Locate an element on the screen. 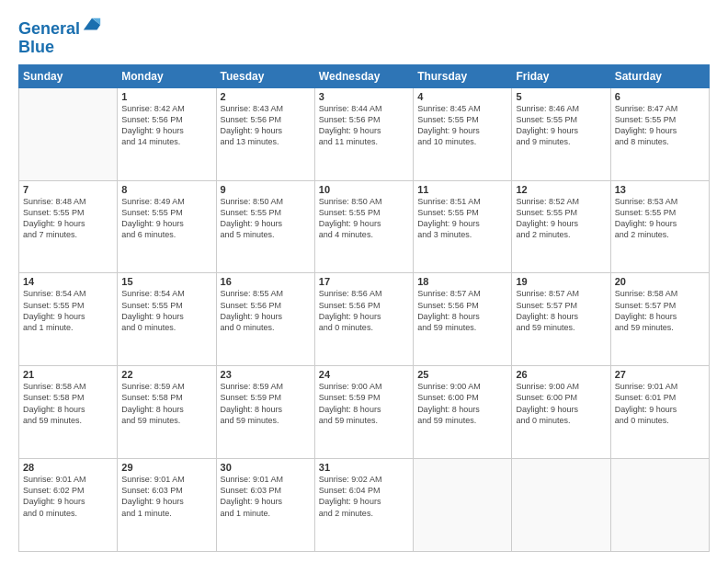 The image size is (728, 563). day-number: 20 is located at coordinates (660, 282).